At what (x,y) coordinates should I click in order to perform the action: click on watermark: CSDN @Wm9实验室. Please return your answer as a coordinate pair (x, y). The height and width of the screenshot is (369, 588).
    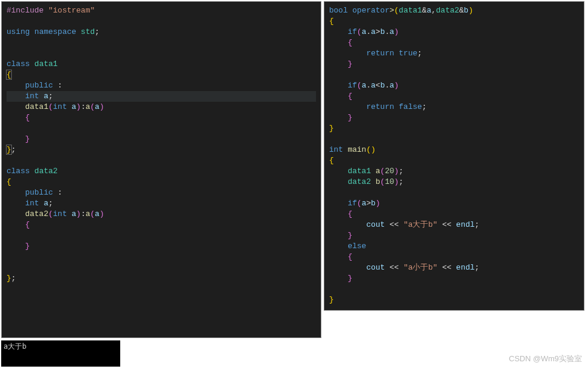
    Looking at the image, I should click on (545, 359).